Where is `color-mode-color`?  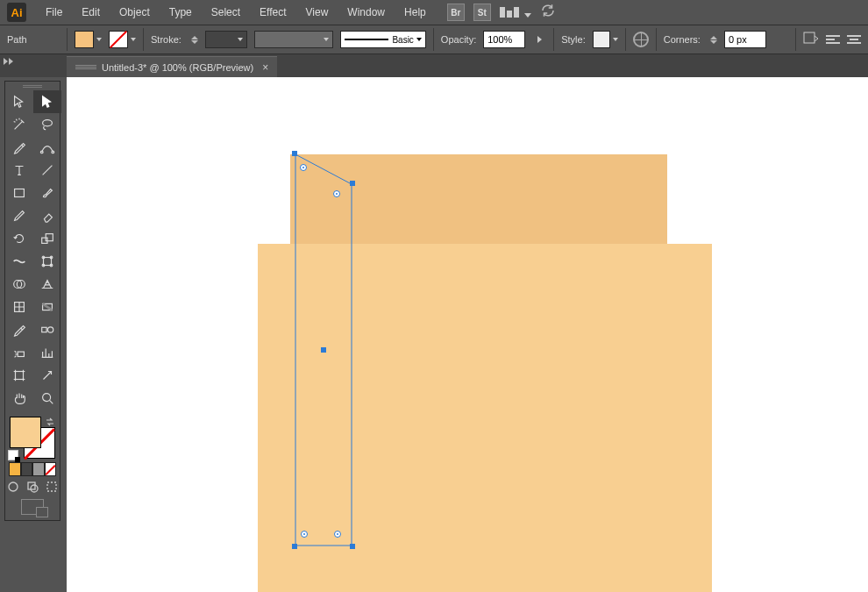
color-mode-color is located at coordinates (15, 469).